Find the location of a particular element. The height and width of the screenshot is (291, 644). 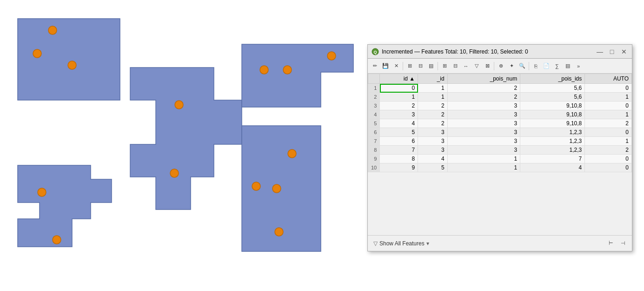

poi-5c is located at coordinates (277, 189).